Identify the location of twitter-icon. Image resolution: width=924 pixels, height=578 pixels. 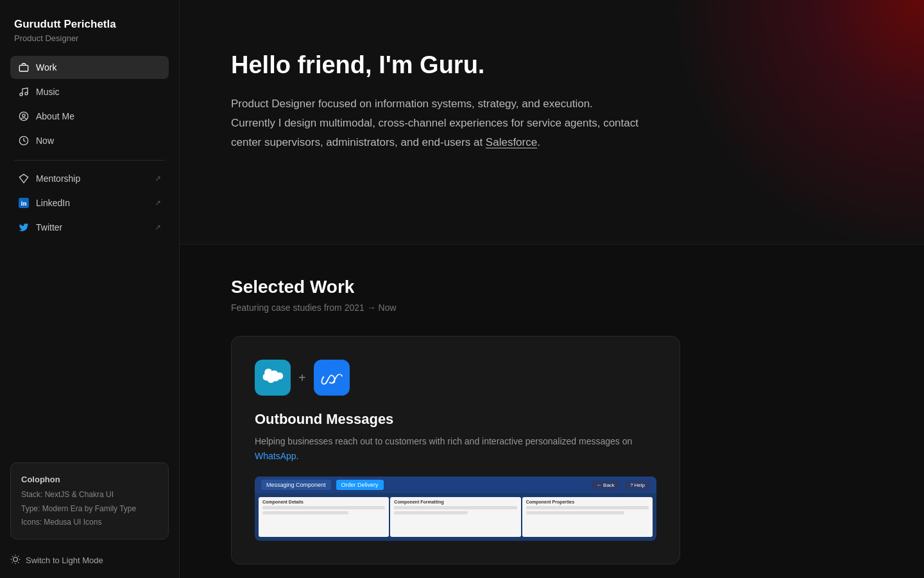
(24, 227).